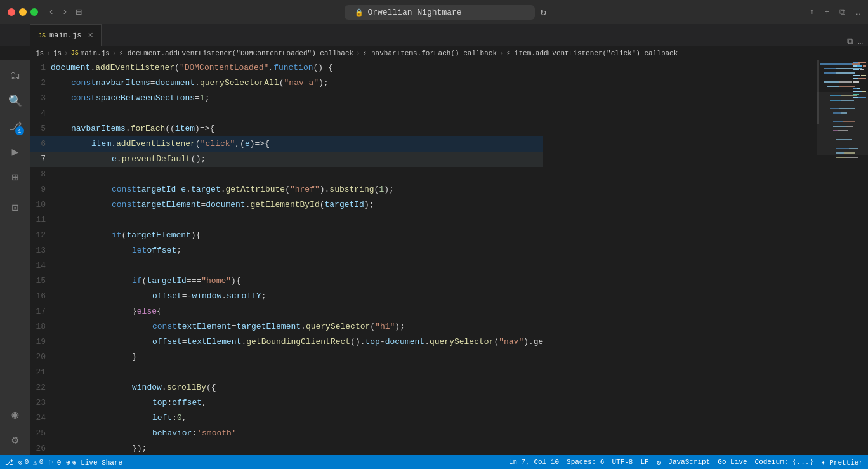 The image size is (868, 469). Describe the element at coordinates (66, 36) in the screenshot. I see `tab-mainjs: JS main.js ×` at that location.